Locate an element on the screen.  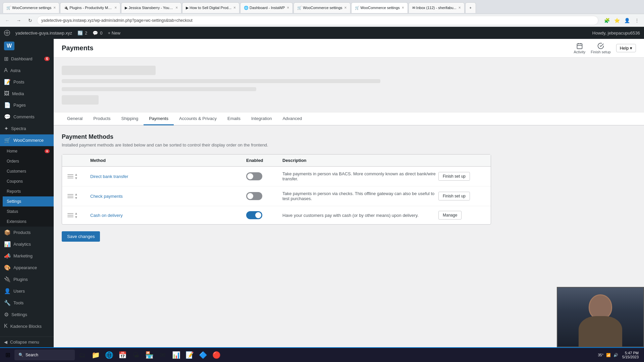
tab-2: 🔌 Plugins - Productivity Ma...× is located at coordinates (90, 8).